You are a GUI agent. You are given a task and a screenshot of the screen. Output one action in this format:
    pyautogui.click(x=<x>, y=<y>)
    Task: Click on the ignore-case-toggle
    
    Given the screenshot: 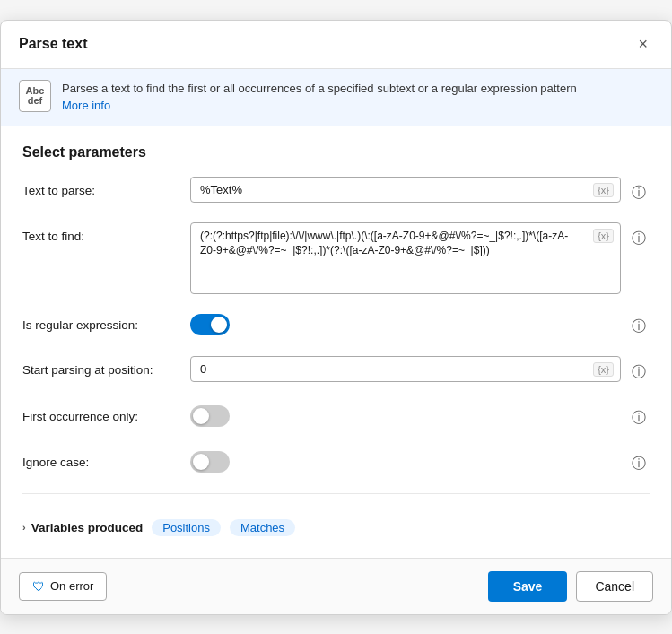 What is the action you would take?
    pyautogui.click(x=210, y=462)
    